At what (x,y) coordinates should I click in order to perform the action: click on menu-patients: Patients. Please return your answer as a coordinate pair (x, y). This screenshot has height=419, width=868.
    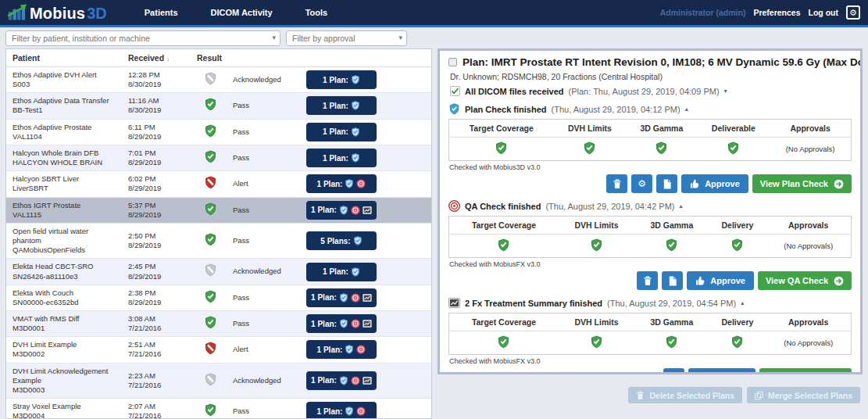
    Looking at the image, I should click on (161, 13).